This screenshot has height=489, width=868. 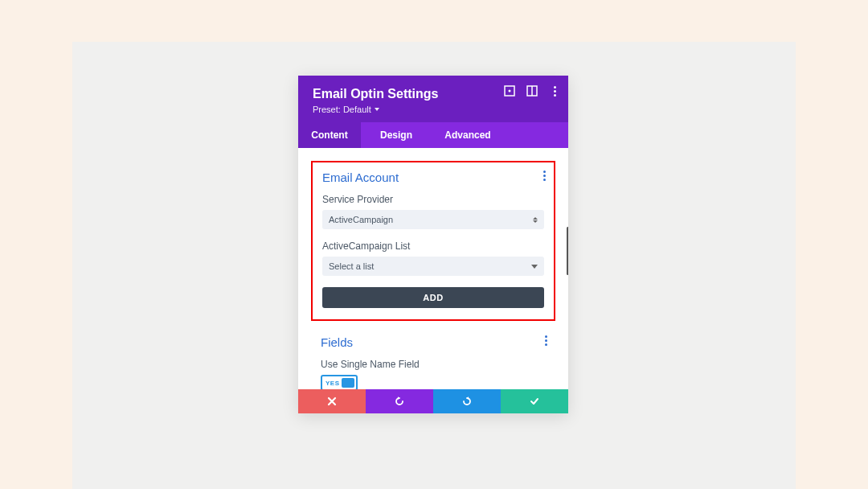 What do you see at coordinates (433, 220) in the screenshot?
I see `select-service-provider: ActiveCampaign` at bounding box center [433, 220].